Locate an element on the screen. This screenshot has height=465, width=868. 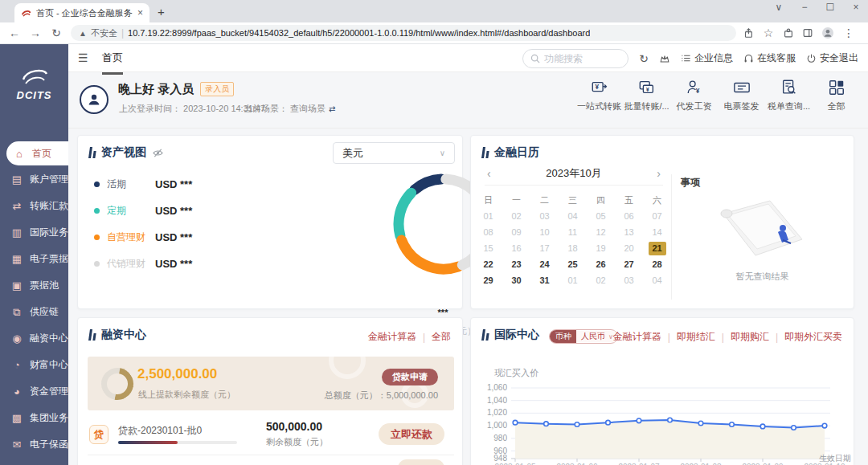
window-close-icon: × is located at coordinates (856, 7).